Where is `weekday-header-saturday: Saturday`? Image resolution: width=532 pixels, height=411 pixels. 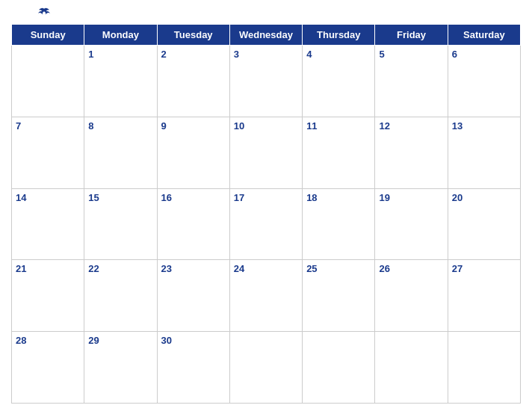
weekday-header-saturday: Saturday is located at coordinates (484, 35).